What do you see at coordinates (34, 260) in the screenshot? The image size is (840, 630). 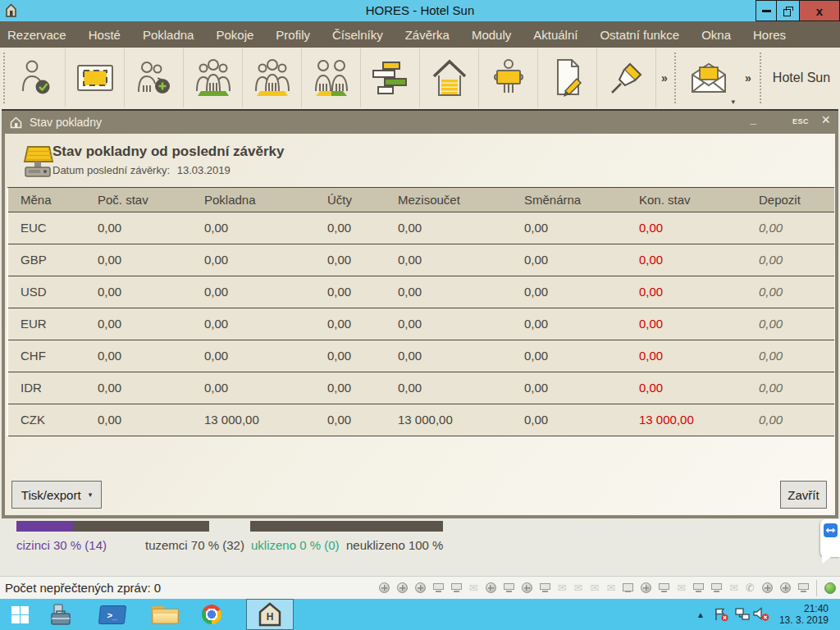 I see `cell-currency: GBP` at bounding box center [34, 260].